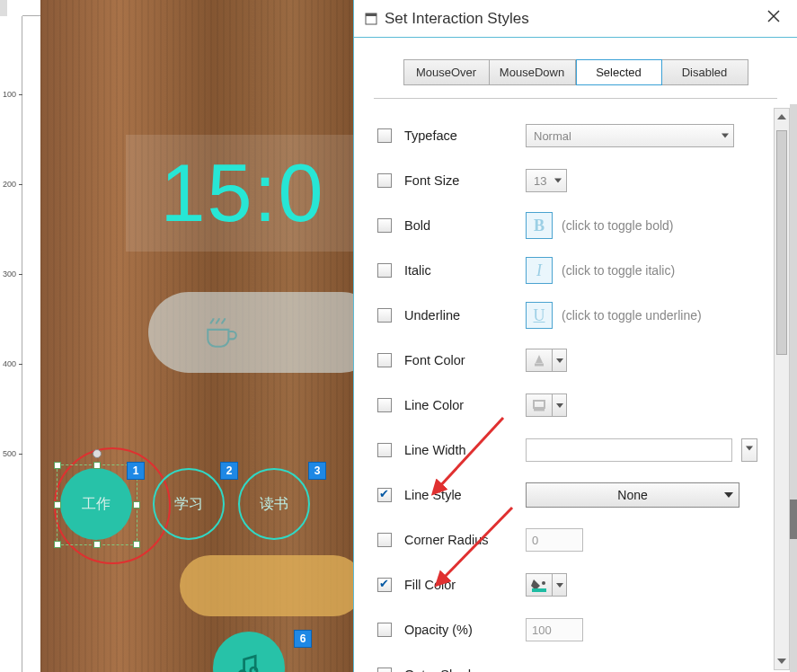 Image resolution: width=797 pixels, height=672 pixels. What do you see at coordinates (9, 274) in the screenshot?
I see `ruler-v-tick: 300` at bounding box center [9, 274].